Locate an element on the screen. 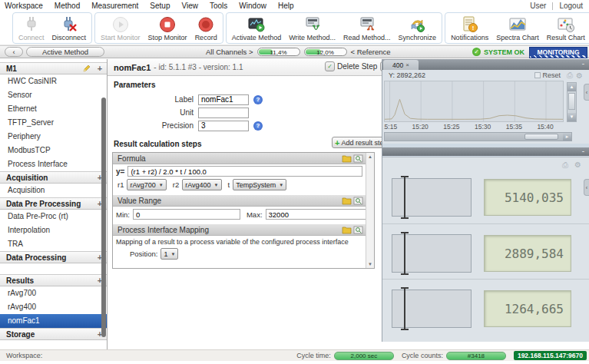  activate-method-button: Activate Method is located at coordinates (256, 28).